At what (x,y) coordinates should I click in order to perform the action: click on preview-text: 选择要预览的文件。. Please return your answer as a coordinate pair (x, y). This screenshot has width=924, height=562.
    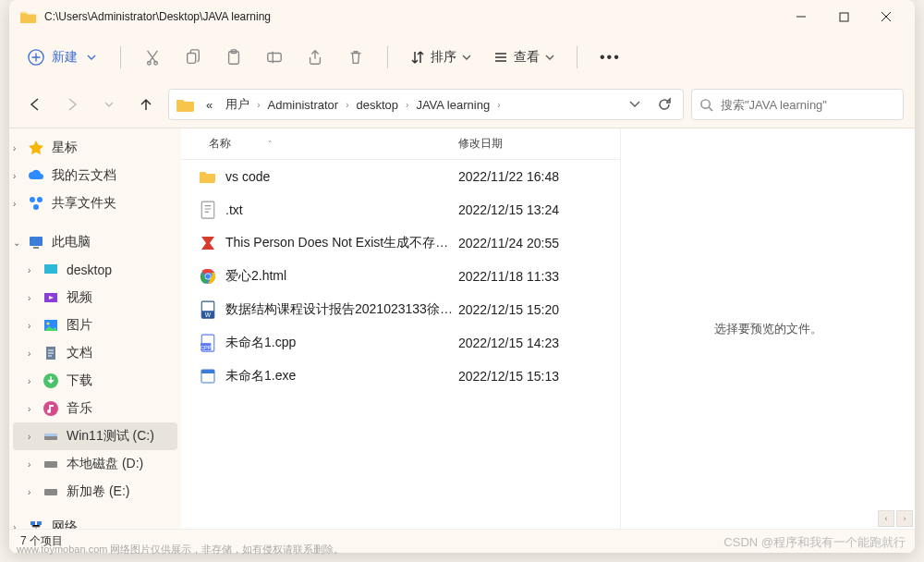
    Looking at the image, I should click on (769, 329).